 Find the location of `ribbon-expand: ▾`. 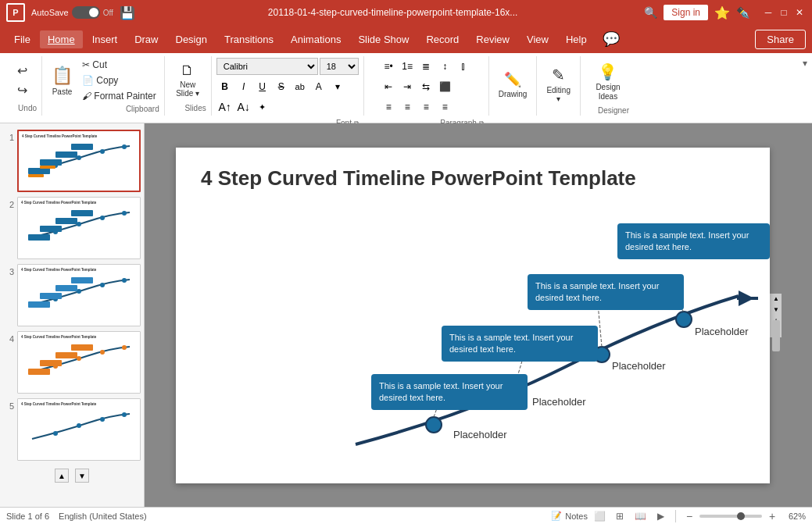

ribbon-expand: ▾ is located at coordinates (805, 86).